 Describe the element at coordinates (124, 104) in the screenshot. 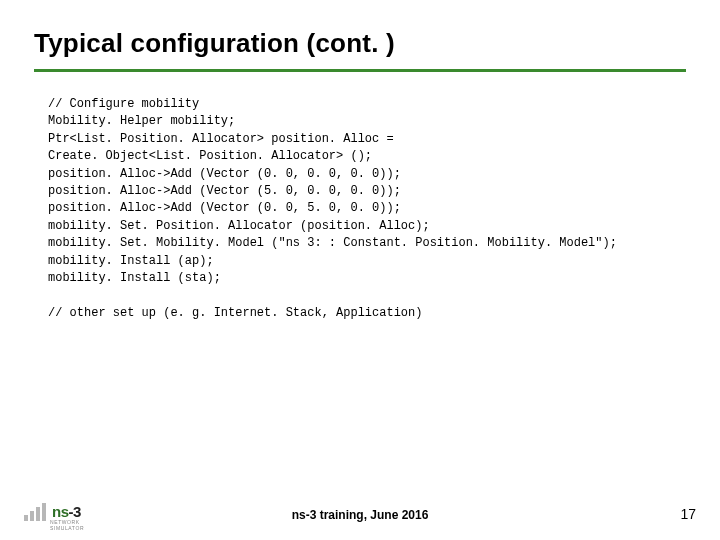

I see `code-line: // Configure mobility` at that location.